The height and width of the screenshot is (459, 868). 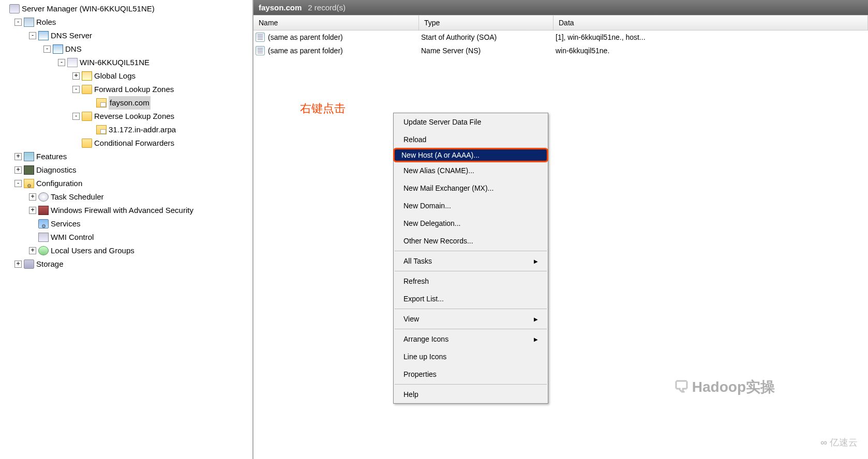 What do you see at coordinates (129, 103) in the screenshot?
I see `tree-selected: fayson.com` at bounding box center [129, 103].